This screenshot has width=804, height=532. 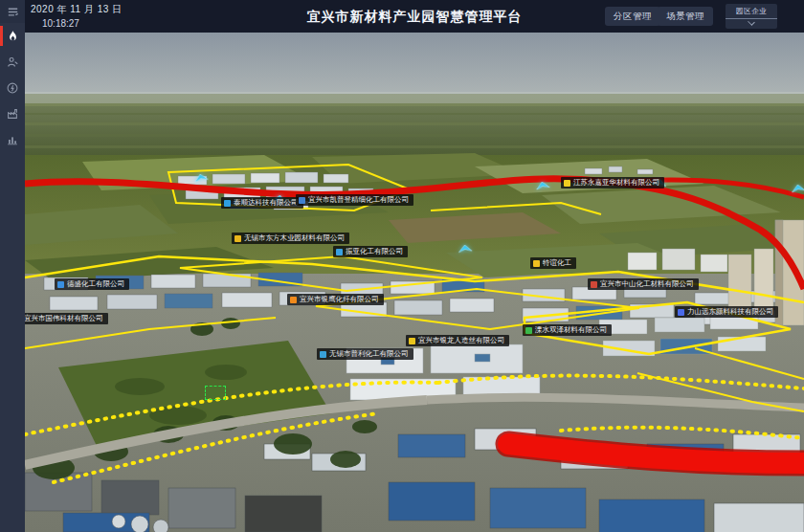 I want to click on company-label: 特谊化工, so click(x=553, y=263).